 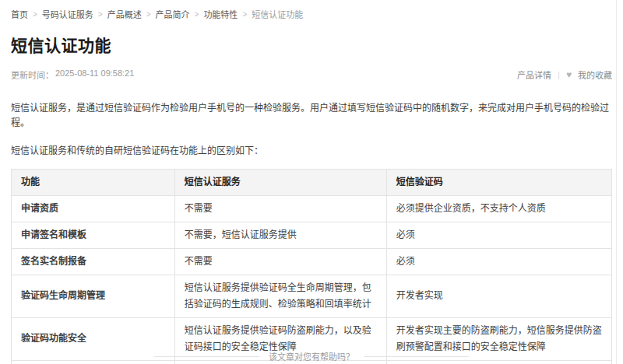 I want to click on table-cell: 不需要，短信认证服务提供, so click(x=280, y=235).